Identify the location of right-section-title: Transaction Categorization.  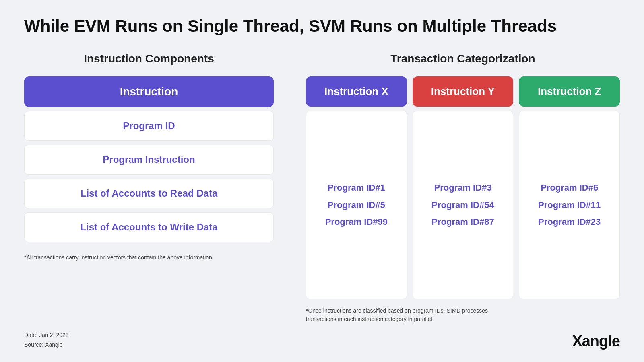
(463, 59).